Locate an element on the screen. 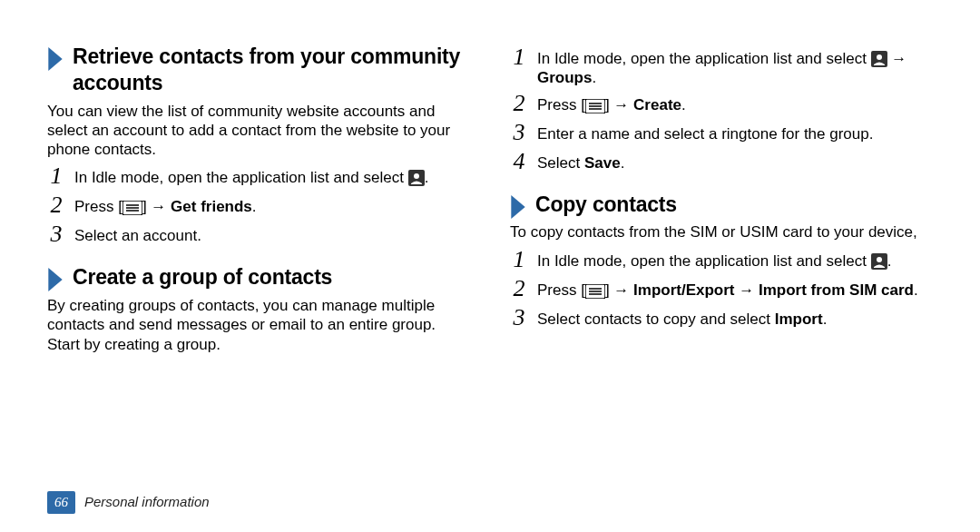 This screenshot has width=980, height=532. intro-text: To copy contacts from the SIM or USIM ca… is located at coordinates (721, 232).